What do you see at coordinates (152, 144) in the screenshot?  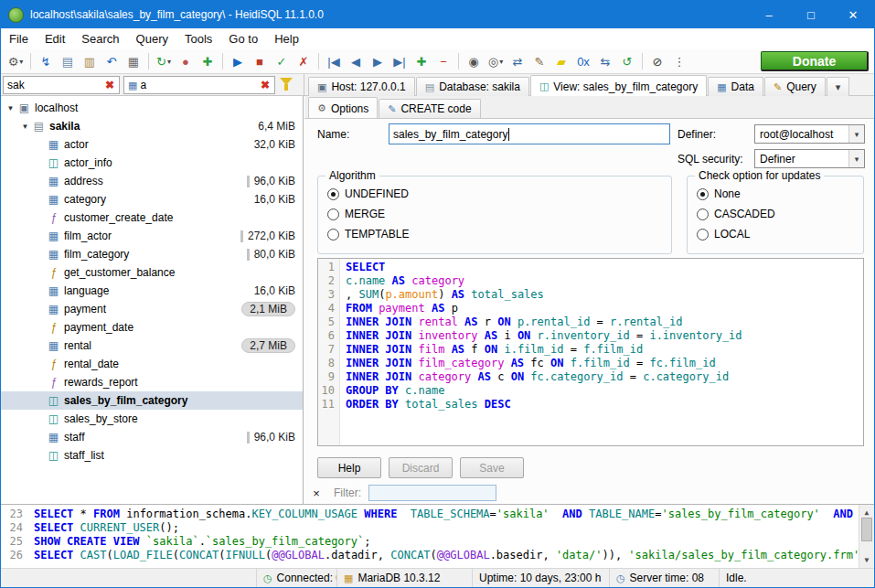 I see `tree-item-actor: ▦actor32,0 KiB` at bounding box center [152, 144].